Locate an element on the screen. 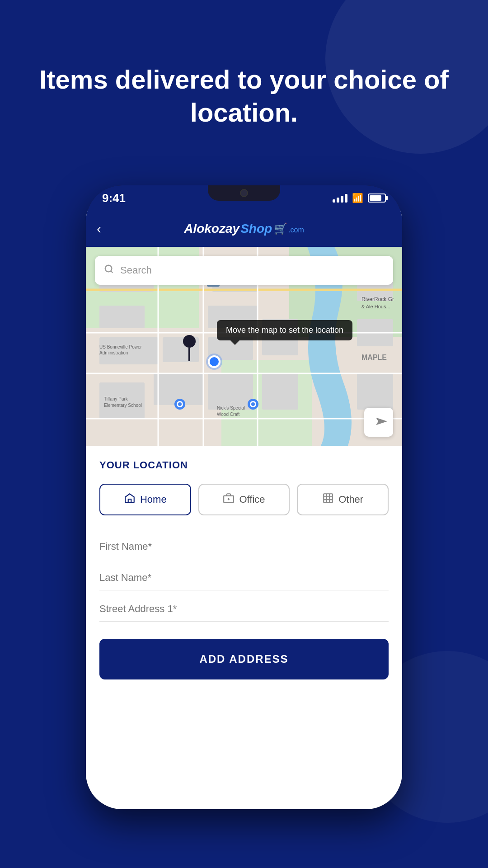  svg-text: Tiffany Park is located at coordinates (116, 399).